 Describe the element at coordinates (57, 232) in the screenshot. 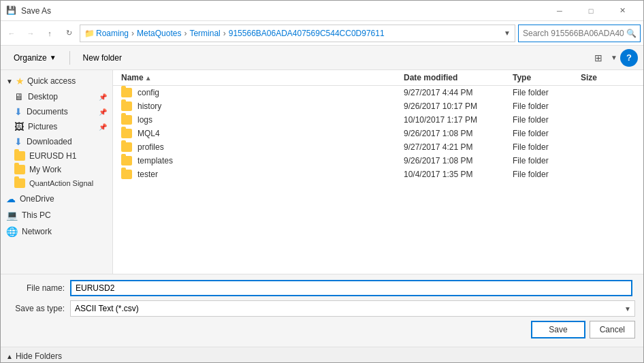

I see `network-section: 🌐 Network` at that location.